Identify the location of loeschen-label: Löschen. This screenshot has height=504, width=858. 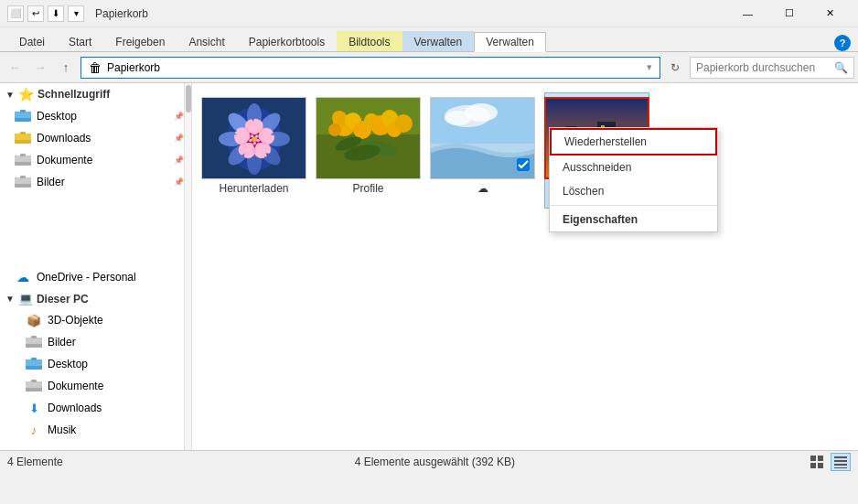
(584, 191).